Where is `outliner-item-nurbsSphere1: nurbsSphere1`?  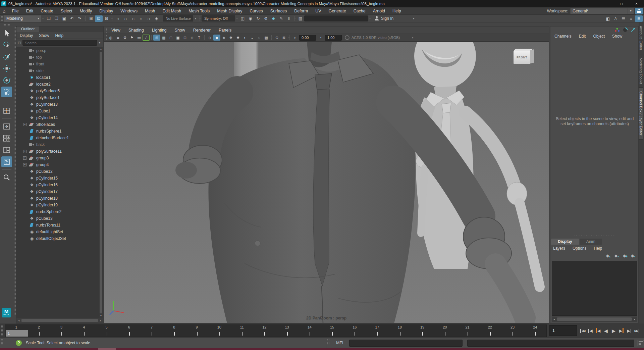
outliner-item-nurbsSphere1: nurbsSphere1 is located at coordinates (58, 131).